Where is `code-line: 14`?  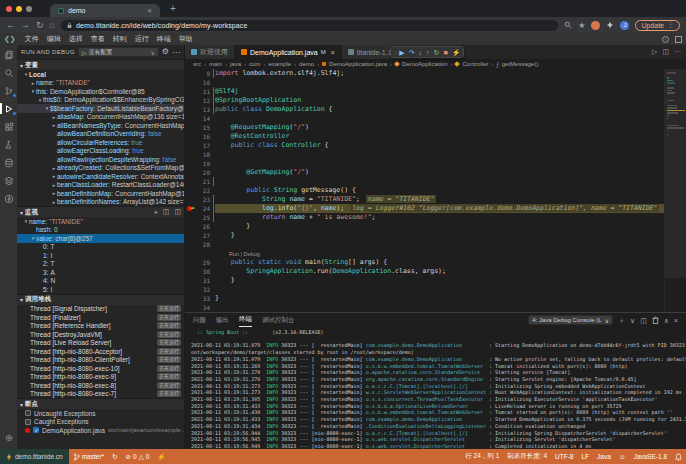 code-line: 14 is located at coordinates (424, 118).